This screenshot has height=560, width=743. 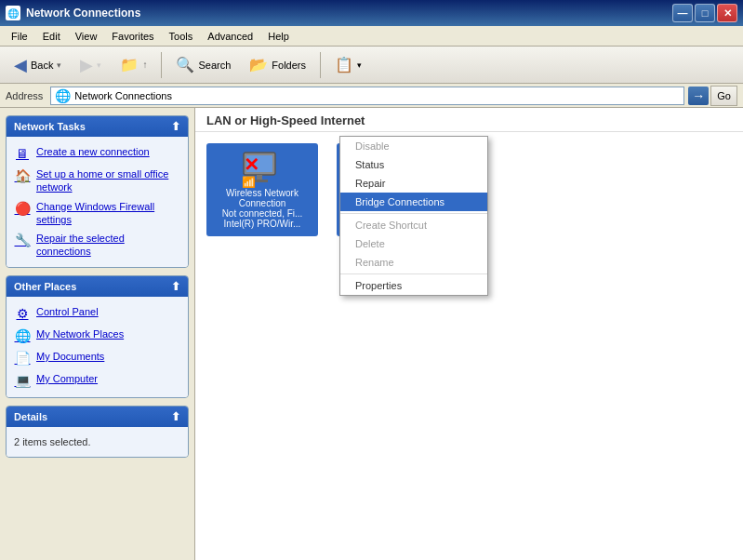 What do you see at coordinates (20, 36) in the screenshot?
I see `menu-file: File` at bounding box center [20, 36].